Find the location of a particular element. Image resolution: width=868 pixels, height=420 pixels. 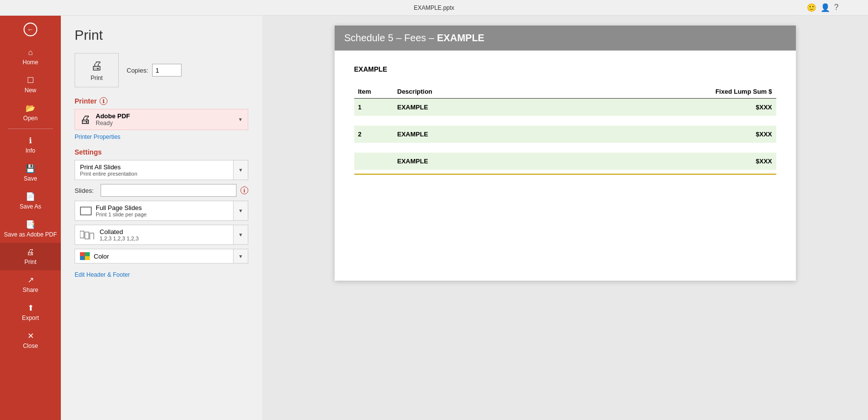

layout-arrow: ▼ is located at coordinates (240, 211).